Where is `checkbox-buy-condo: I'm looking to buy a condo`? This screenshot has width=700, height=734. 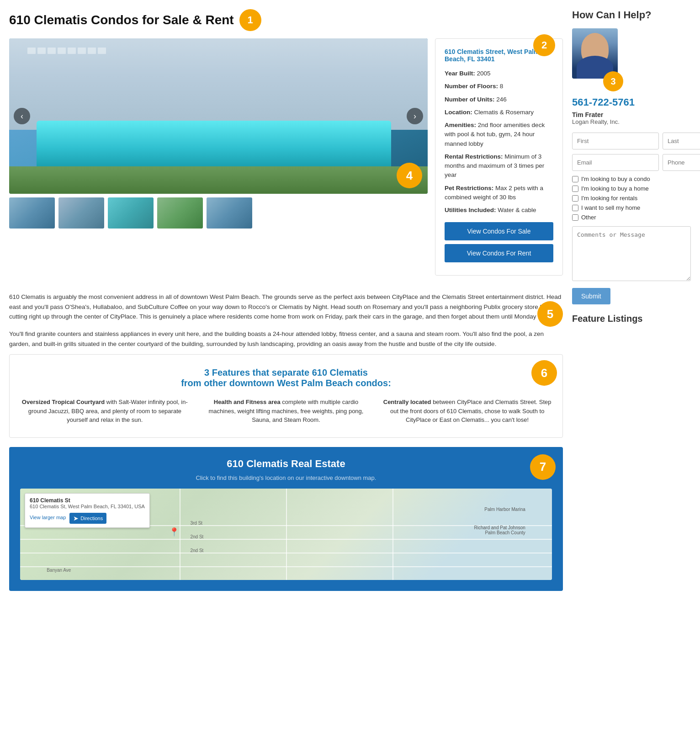
checkbox-buy-condo: I'm looking to buy a condo is located at coordinates (631, 179).